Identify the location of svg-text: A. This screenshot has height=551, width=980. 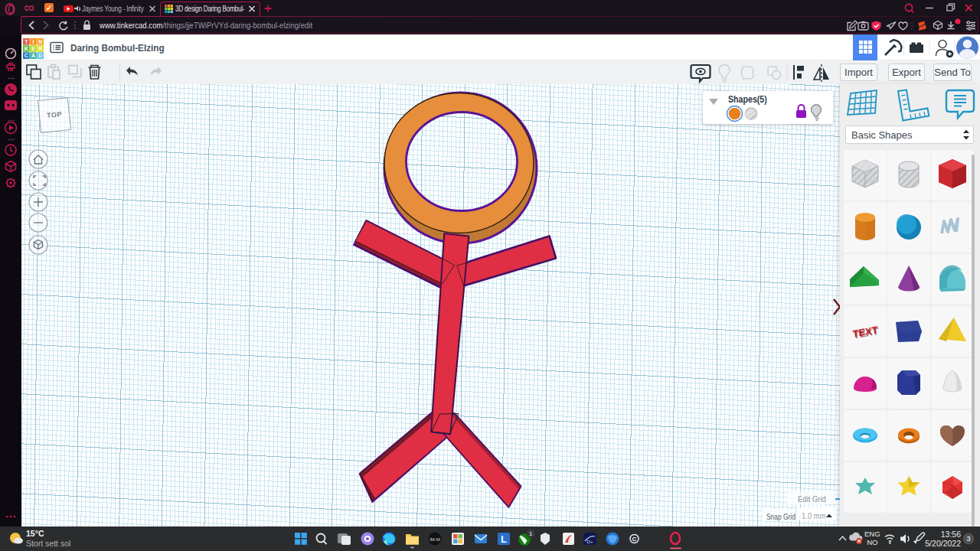
(34, 55).